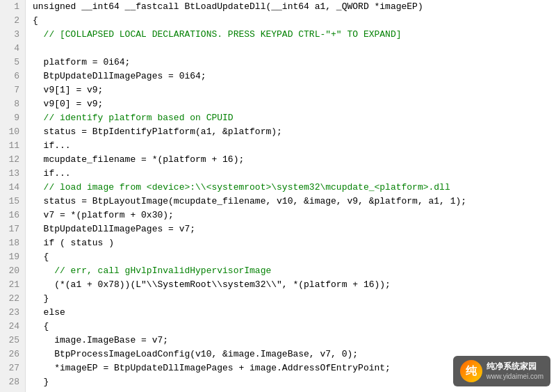  I want to click on code-token: status = BtpLayoutImage(mcupdate_filenam…, so click(250, 202).